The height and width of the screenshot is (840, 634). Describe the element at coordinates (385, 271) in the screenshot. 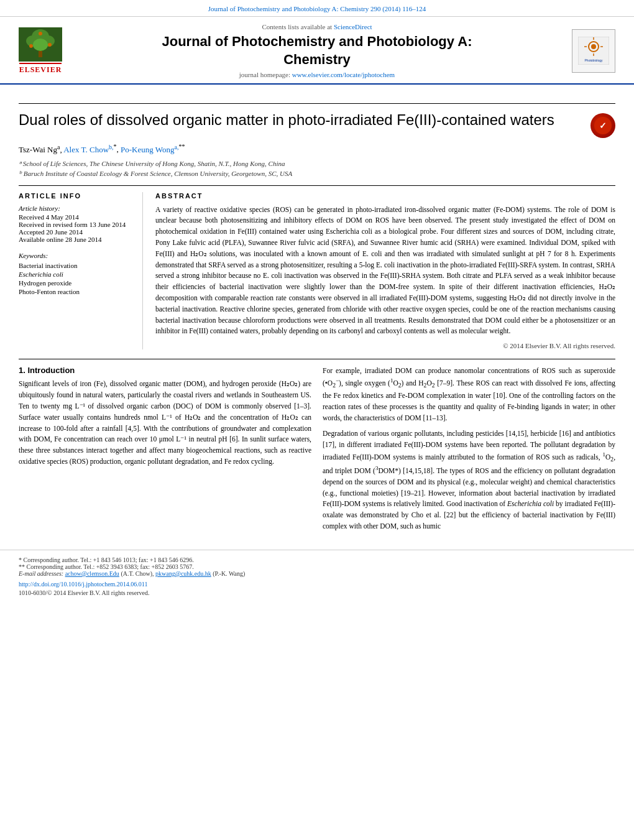

I see `abstract-col: ABSTRACT A variety of reactive oxidative…` at that location.